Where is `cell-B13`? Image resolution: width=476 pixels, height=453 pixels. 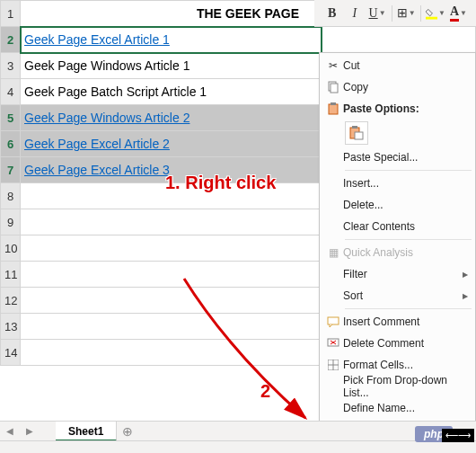
cell-B13 is located at coordinates (171, 327).